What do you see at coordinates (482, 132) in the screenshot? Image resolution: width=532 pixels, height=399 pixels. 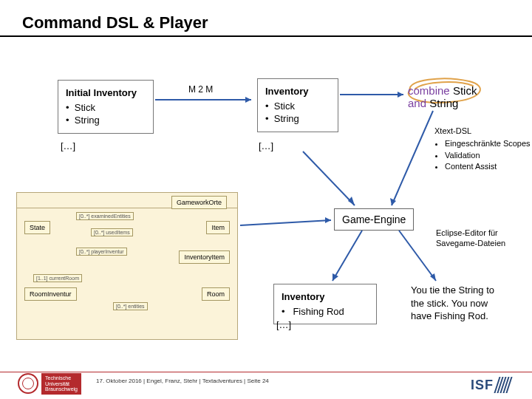 I see `xtext-title: Xtext-DSL` at bounding box center [482, 132].